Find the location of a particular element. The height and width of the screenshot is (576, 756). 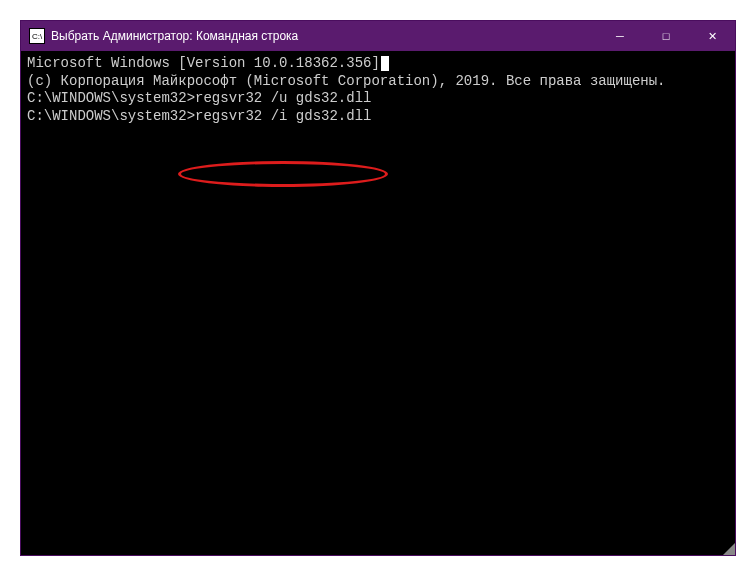

cmd-icon: C:\ is located at coordinates (37, 36).